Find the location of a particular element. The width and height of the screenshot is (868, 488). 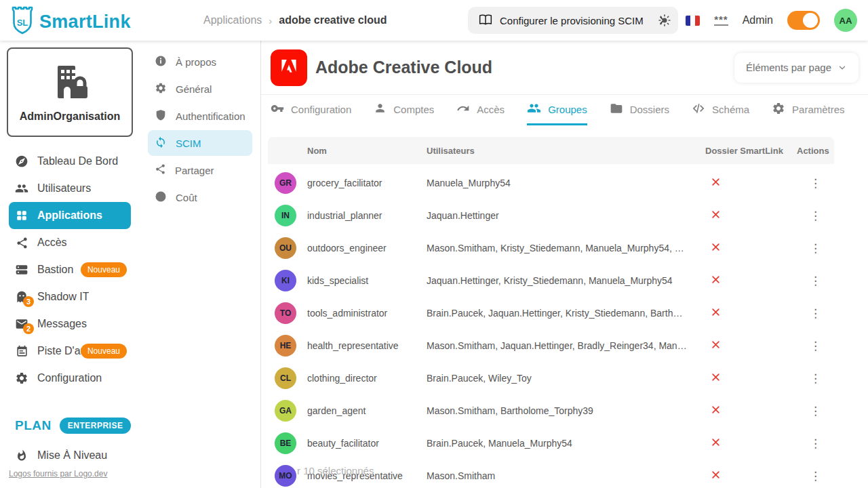

tab-configuration: Configuration is located at coordinates (311, 110).